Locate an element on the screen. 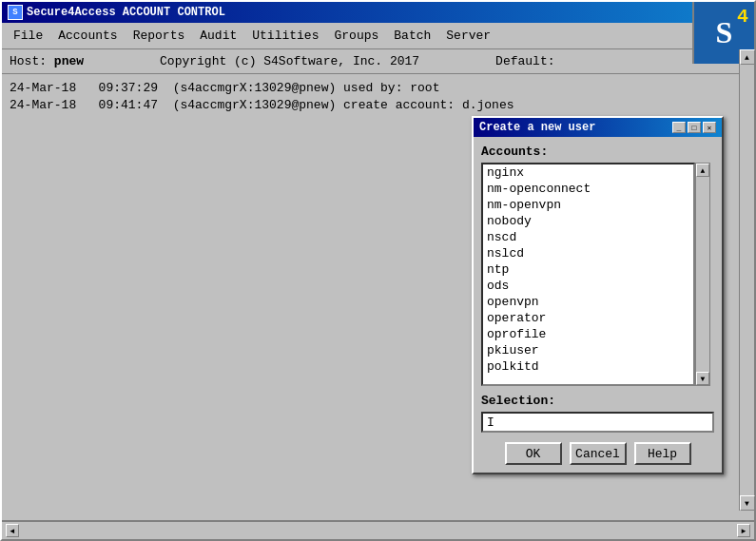 This screenshot has width=756, height=541. list-item: operator is located at coordinates (588, 318).